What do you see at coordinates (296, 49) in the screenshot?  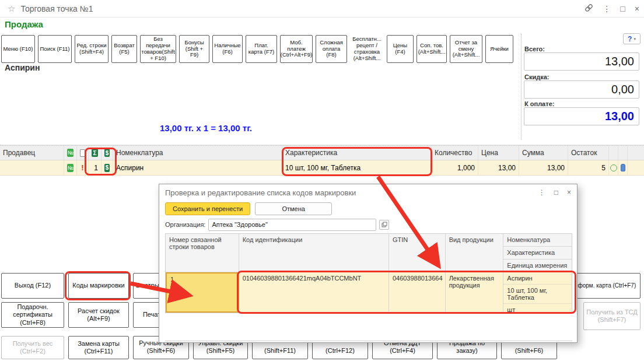 I see `mobile-payment-button: Моб. платеж (Ctrl+Alt+F9)` at bounding box center [296, 49].